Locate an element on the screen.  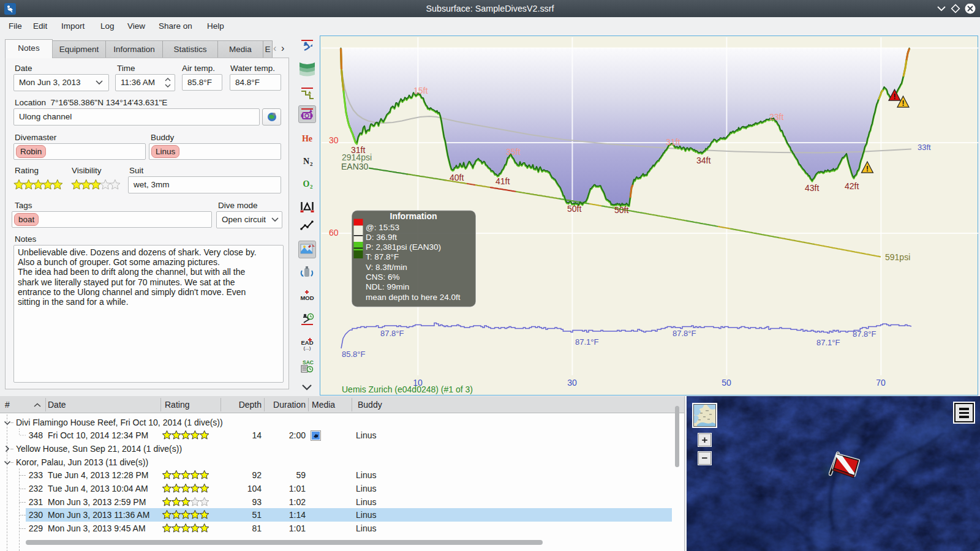
svg-text: He is located at coordinates (307, 138).